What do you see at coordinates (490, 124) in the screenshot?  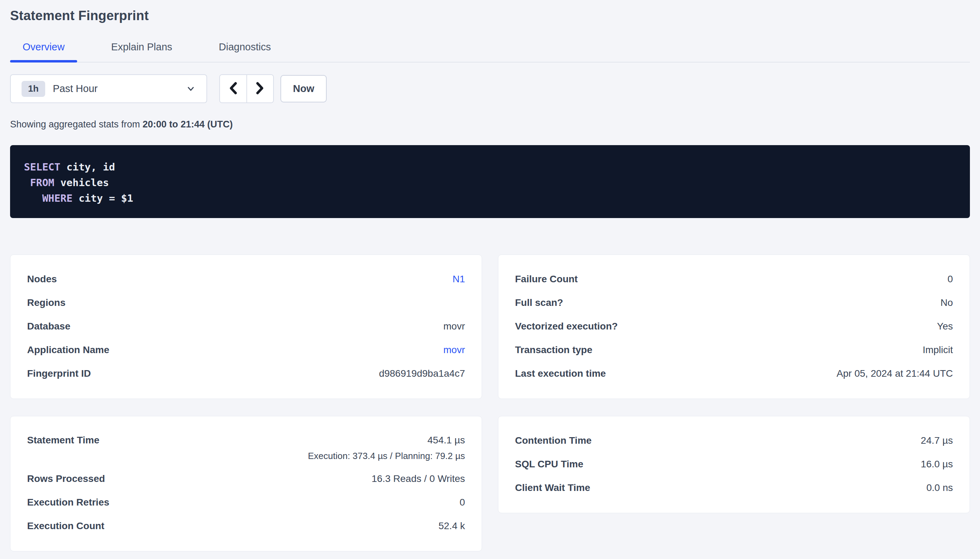 I see `aggregated-stats-line: Showing aggregated stats from 20:00 to 2…` at bounding box center [490, 124].